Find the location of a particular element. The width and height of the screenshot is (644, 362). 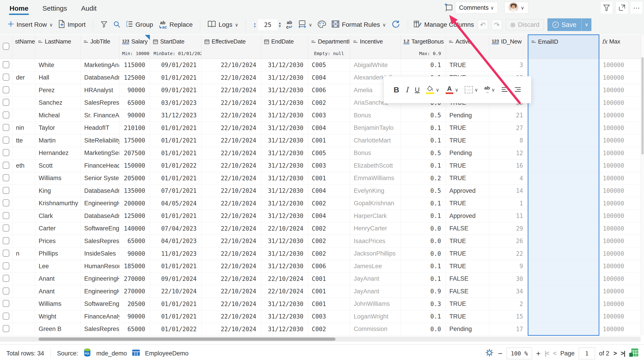

select-all-cell is located at coordinates (6, 47).